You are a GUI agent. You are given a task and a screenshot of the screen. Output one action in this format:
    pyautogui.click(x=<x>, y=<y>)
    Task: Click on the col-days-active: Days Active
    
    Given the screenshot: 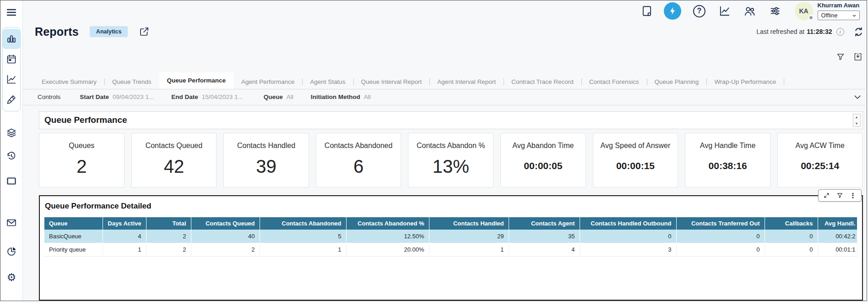 What is the action you would take?
    pyautogui.click(x=125, y=224)
    